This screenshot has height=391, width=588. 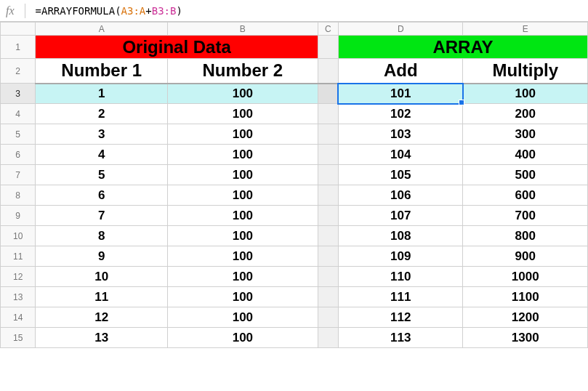 I want to click on select-all-corner, so click(x=18, y=29).